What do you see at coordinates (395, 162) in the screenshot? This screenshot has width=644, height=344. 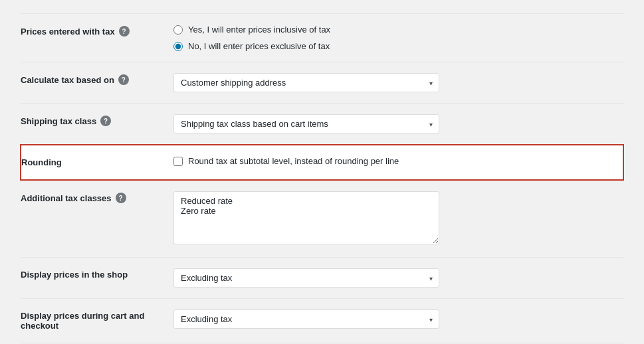 I see `control-rounding: Round tax at subtotal level, instead of …` at bounding box center [395, 162].